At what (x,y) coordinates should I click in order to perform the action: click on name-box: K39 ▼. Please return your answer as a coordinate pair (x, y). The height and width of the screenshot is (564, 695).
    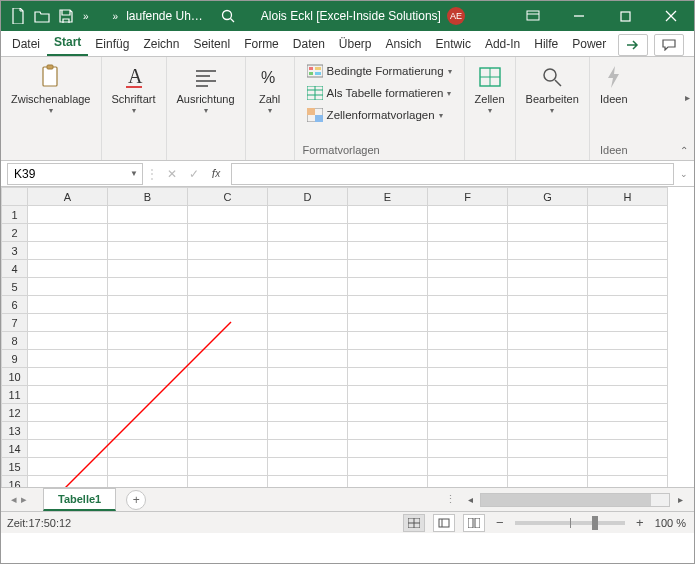
    Looking at the image, I should click on (75, 174).